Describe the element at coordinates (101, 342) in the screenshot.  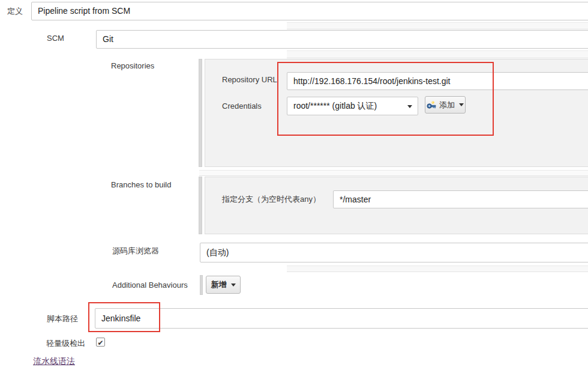
I see `lightweight-checkout-checkbox` at that location.